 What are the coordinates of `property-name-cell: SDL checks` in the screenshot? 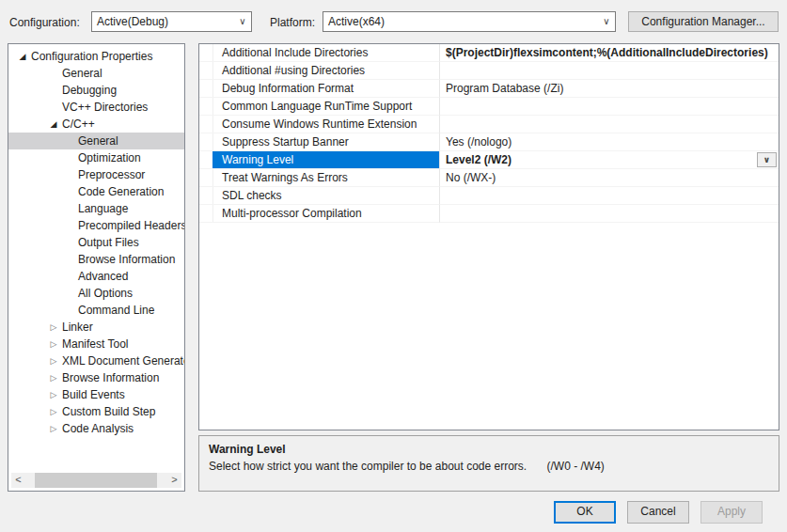 It's located at (320, 196).